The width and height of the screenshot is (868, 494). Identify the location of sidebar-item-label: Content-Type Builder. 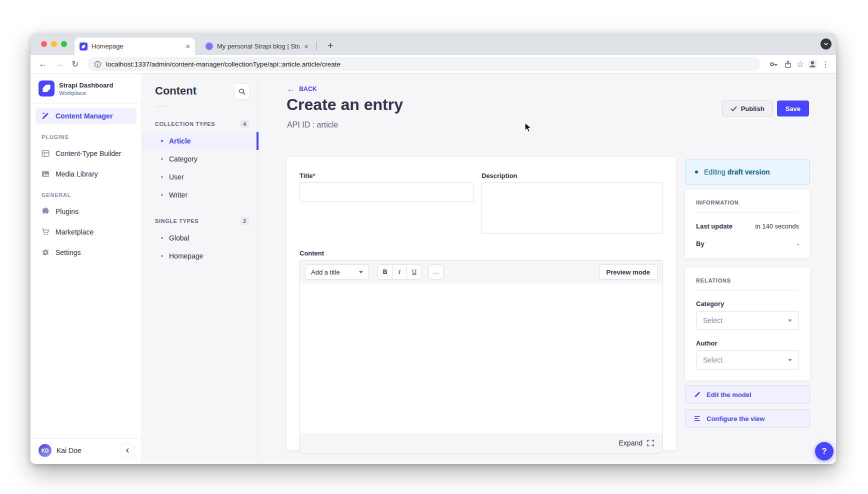
(88, 154).